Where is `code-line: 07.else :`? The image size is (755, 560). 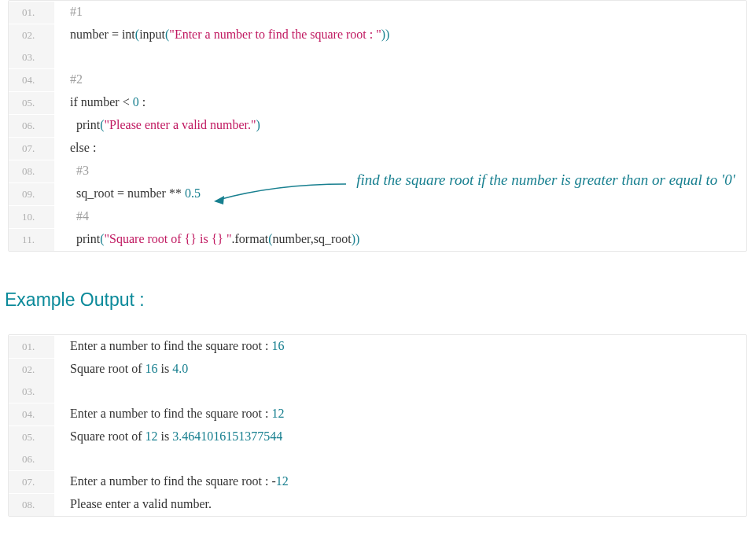
code-line: 07.else : is located at coordinates (378, 148).